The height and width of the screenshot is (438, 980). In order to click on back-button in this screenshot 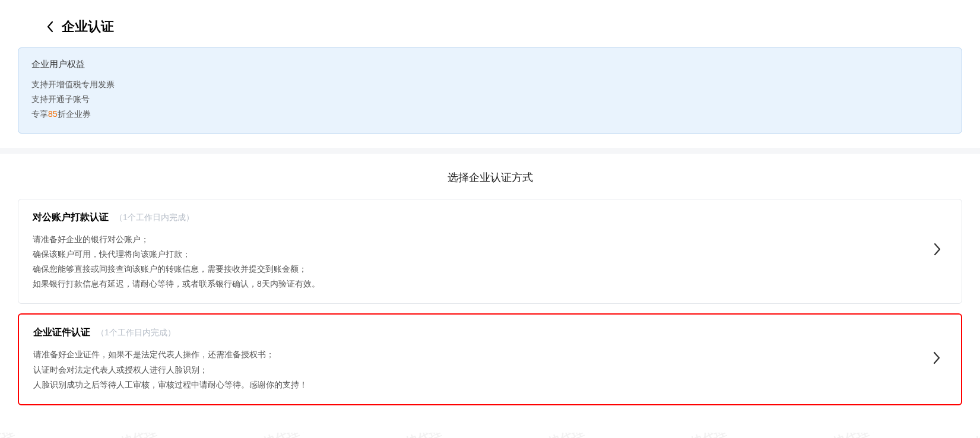, I will do `click(50, 27)`.